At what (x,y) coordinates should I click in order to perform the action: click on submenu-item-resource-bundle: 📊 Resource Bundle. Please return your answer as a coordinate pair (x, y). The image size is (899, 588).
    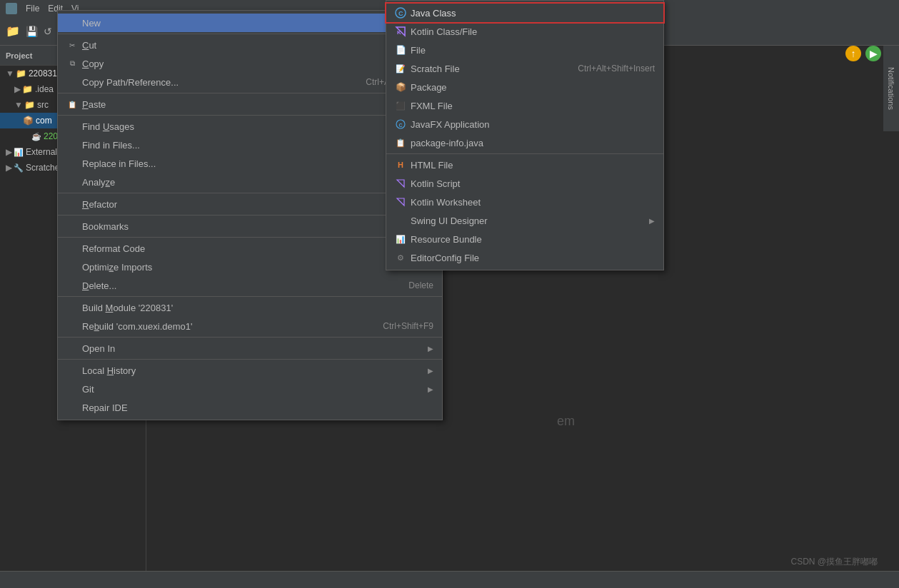
    Looking at the image, I should click on (525, 239).